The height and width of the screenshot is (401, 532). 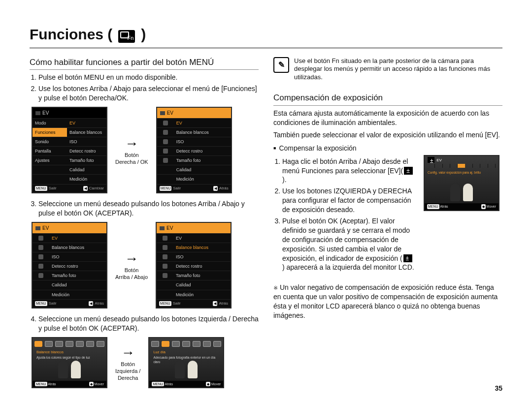 What do you see at coordinates (69, 150) in the screenshot?
I see `cam-menu-left-1: EV ModoEV FuncionesBalance blancos Sonid…` at bounding box center [69, 150].